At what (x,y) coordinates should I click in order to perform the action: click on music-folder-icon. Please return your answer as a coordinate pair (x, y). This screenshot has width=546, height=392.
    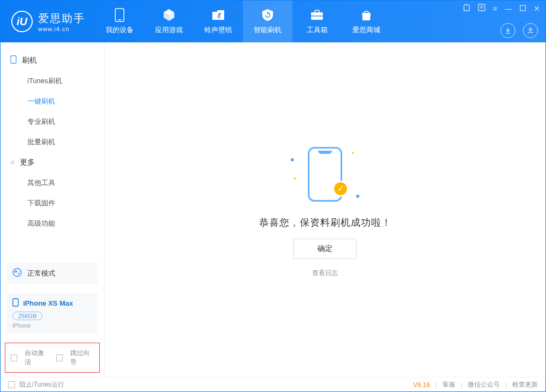
    Looking at the image, I should click on (218, 15).